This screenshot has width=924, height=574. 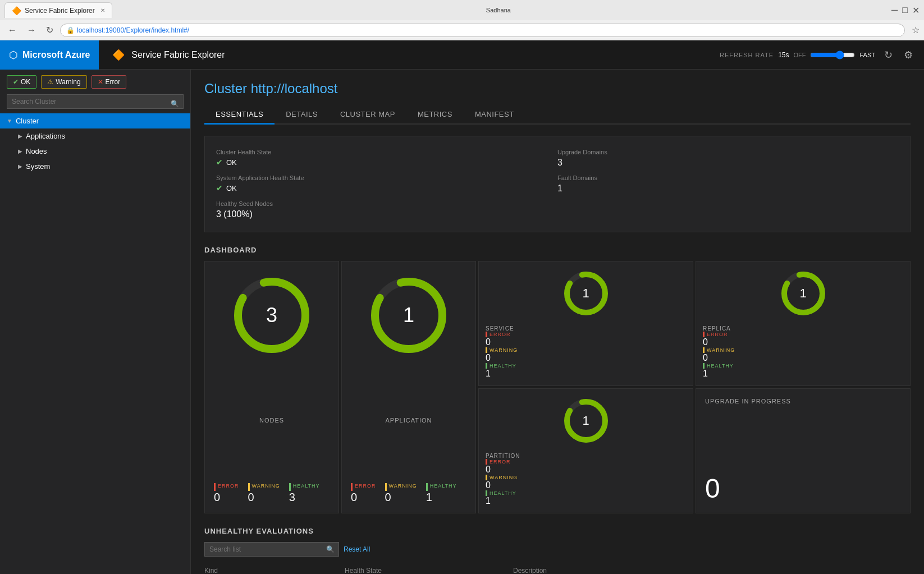 What do you see at coordinates (387, 162) in the screenshot?
I see `cluster-health-state-value: ✔ OK` at bounding box center [387, 162].